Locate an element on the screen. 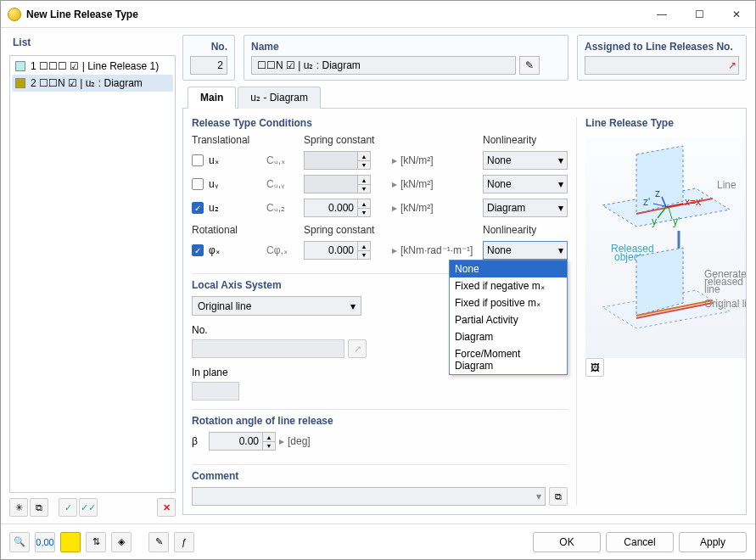 This screenshot has height=560, width=756. name-field: ☐☐N ☑ | u₂ : Diagram is located at coordinates (384, 65).